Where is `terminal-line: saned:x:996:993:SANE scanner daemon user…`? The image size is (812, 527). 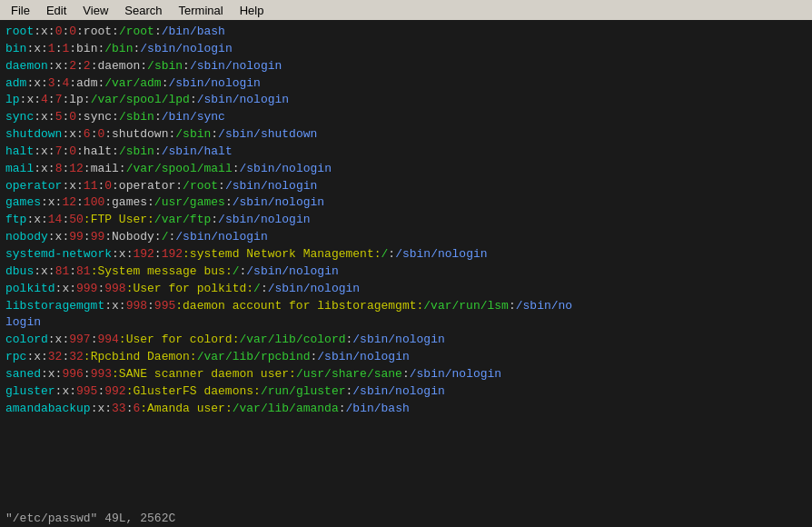
terminal-line: saned:x:996:993:SANE scanner daemon user… is located at coordinates (406, 374).